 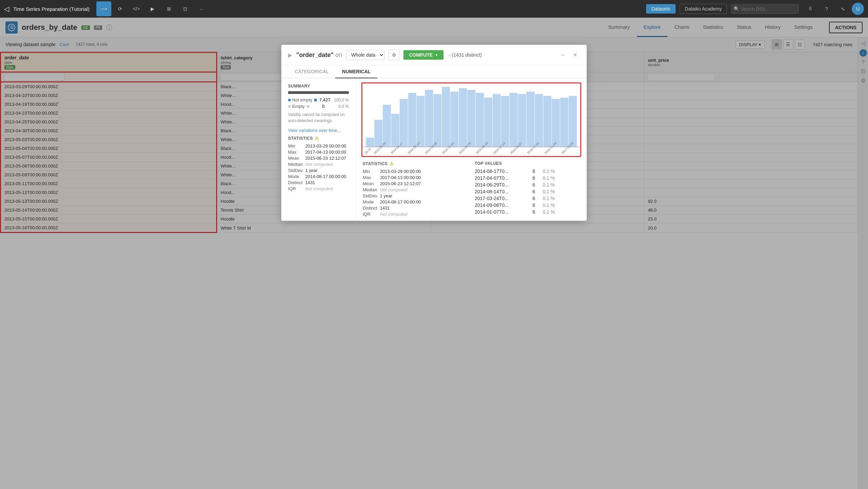 What do you see at coordinates (436, 55) in the screenshot?
I see `compute-dropdown-arrow: ▼` at bounding box center [436, 55].